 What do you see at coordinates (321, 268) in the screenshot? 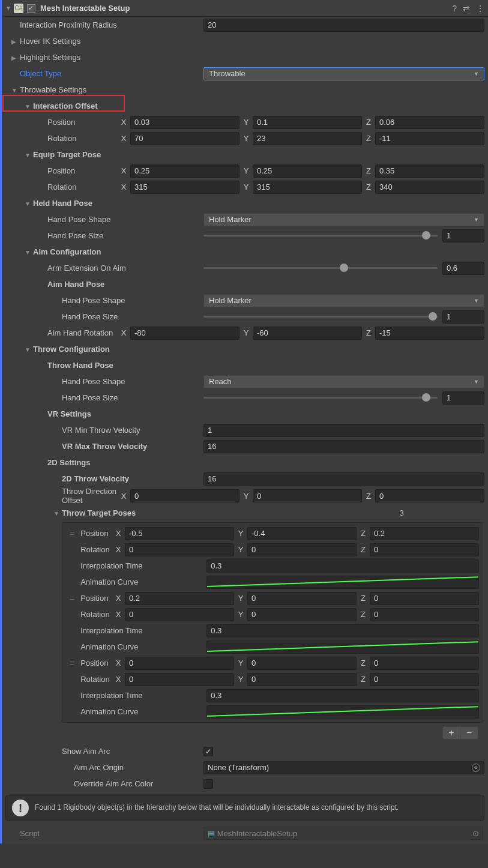
I see `arm-extension-slider` at bounding box center [321, 268].